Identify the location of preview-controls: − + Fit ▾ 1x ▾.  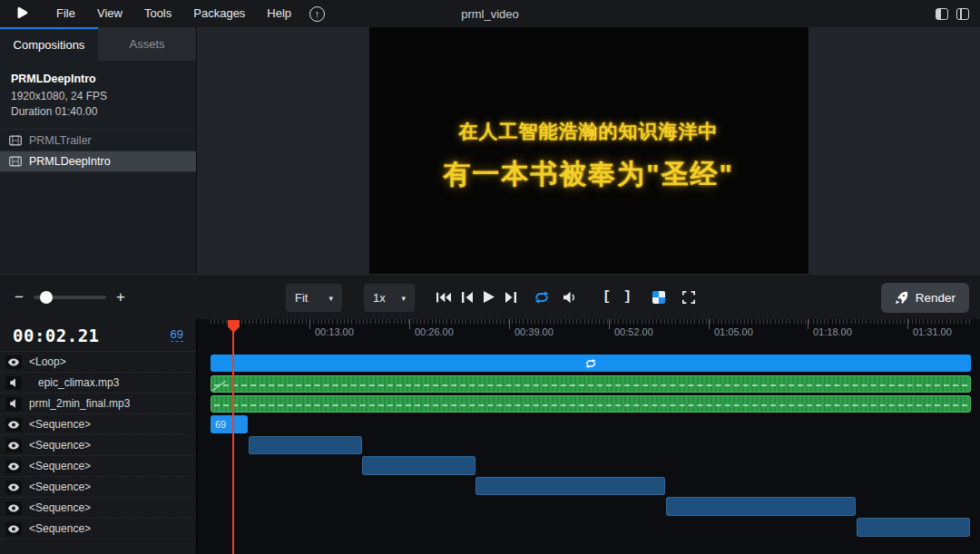
(490, 296).